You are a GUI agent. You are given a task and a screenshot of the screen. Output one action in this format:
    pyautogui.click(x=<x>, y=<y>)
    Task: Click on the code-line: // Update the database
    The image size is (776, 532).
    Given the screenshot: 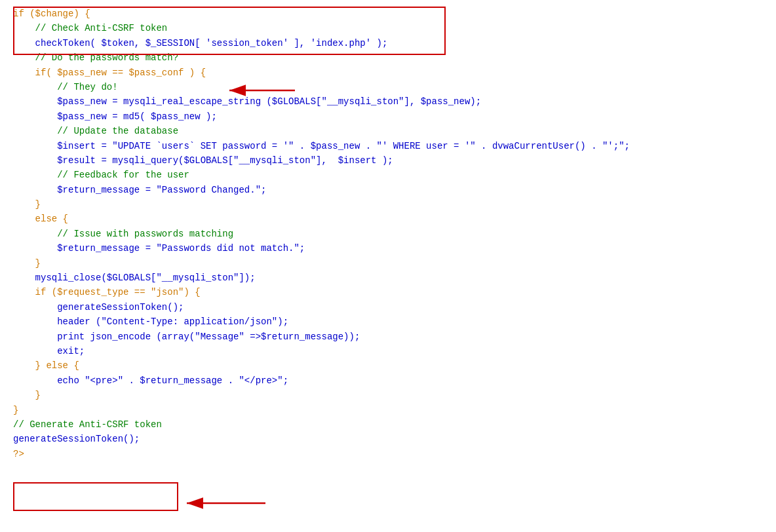 What is the action you would take?
    pyautogui.click(x=388, y=131)
    